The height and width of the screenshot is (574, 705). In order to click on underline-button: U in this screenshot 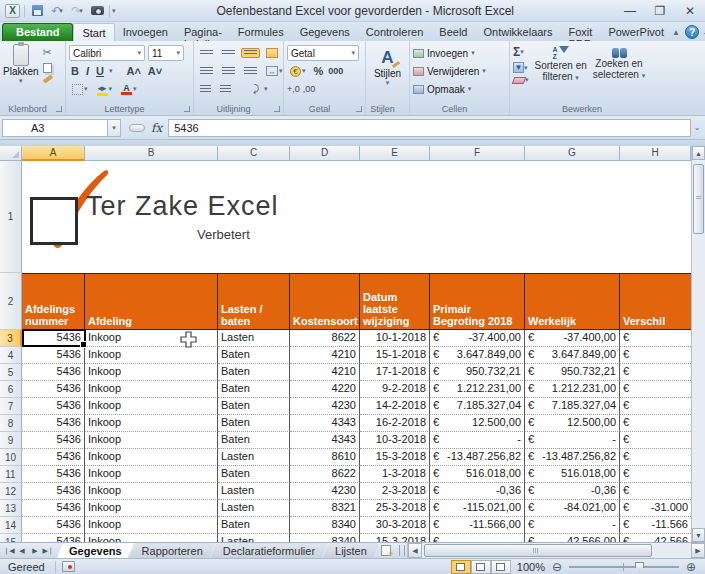, I will do `click(100, 71)`.